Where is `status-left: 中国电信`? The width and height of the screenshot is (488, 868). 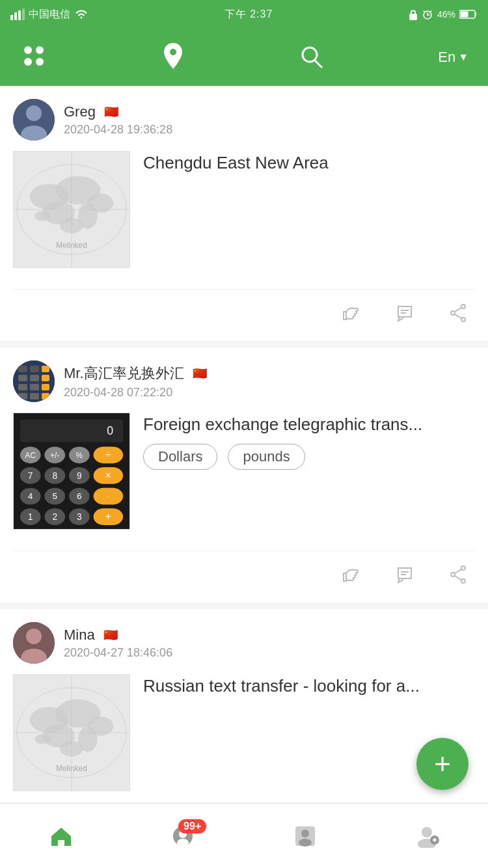
status-left: 中国电信 is located at coordinates (49, 14).